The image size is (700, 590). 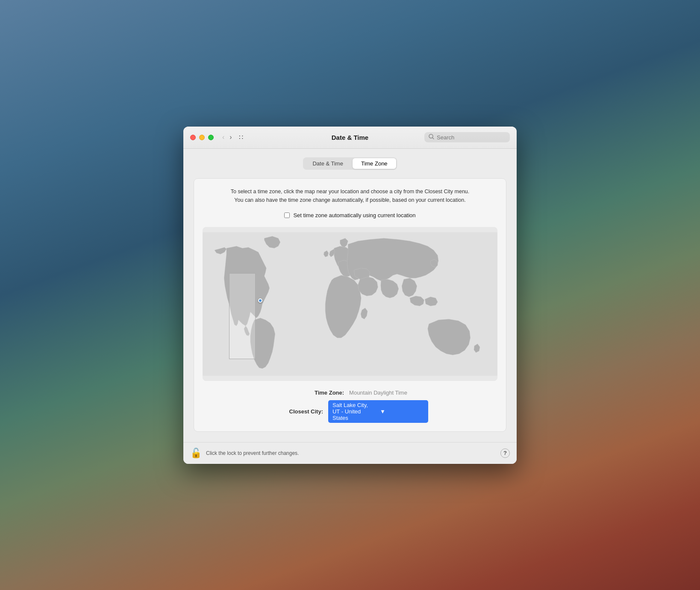 What do you see at coordinates (350, 215) in the screenshot?
I see `auto-timezone-row: Set time zone automatically using curren…` at bounding box center [350, 215].